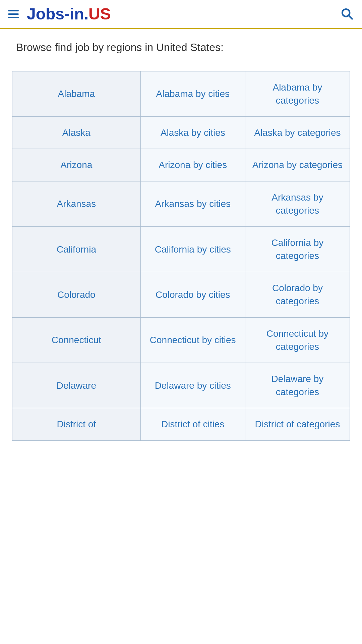 This screenshot has width=362, height=644. I want to click on table-row: ArkansasArkansas by citiesArkansas by ca…, so click(181, 204).